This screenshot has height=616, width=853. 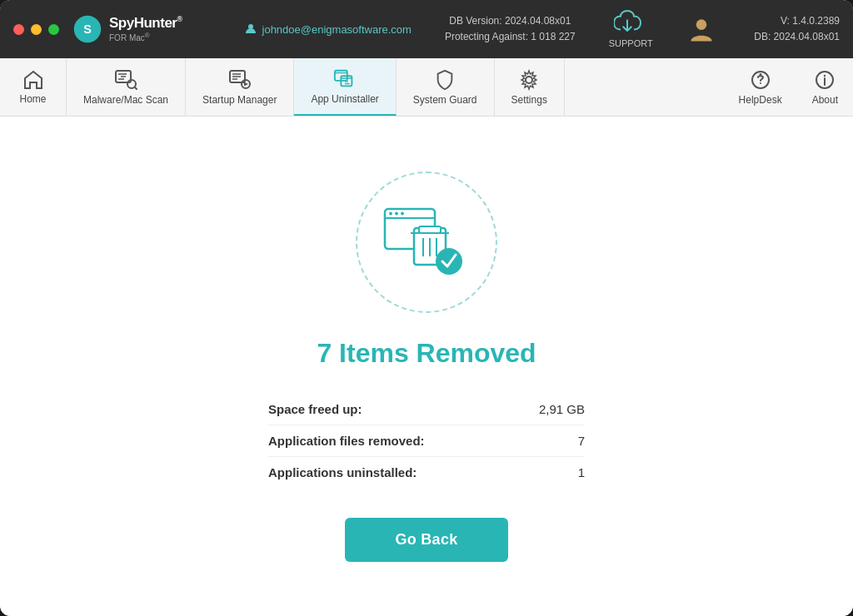 I want to click on settings-icon, so click(x=529, y=80).